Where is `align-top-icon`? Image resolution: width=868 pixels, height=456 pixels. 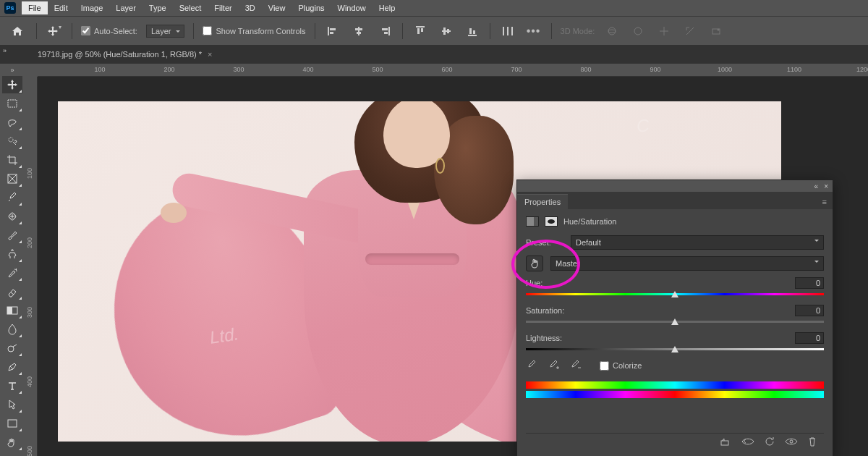
align-top-icon is located at coordinates (420, 31).